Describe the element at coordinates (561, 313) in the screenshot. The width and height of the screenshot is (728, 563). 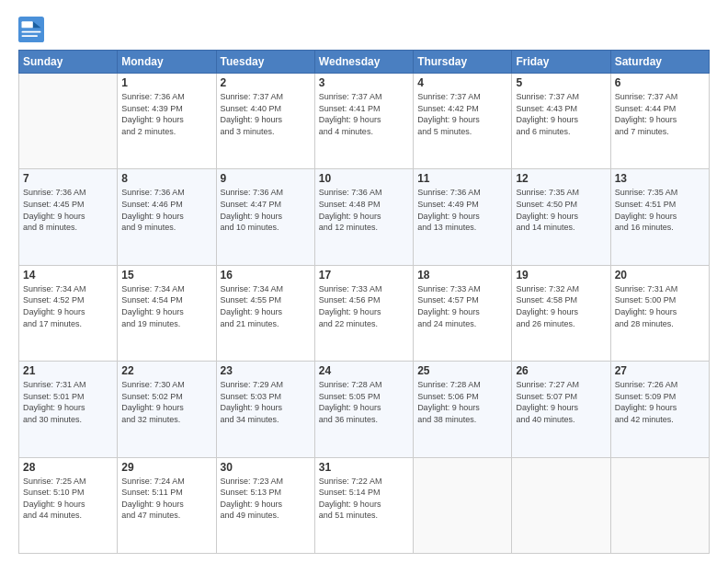
I see `day-cell-2-5: 19Sunrise: 7:32 AM Sunset: 4:58 PM Dayli…` at that location.